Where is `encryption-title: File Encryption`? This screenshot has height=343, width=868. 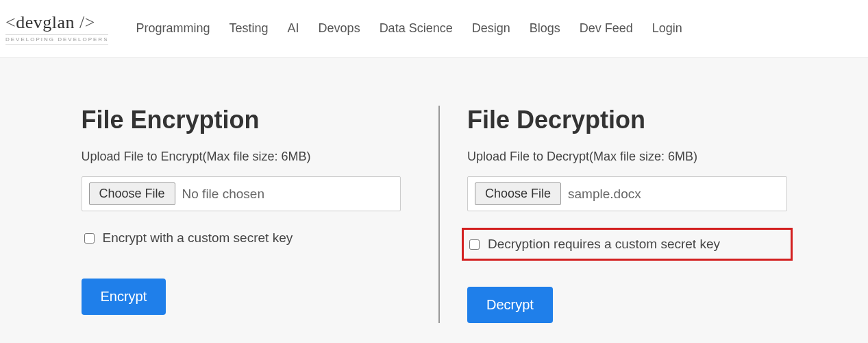 encryption-title: File Encryption is located at coordinates (241, 120).